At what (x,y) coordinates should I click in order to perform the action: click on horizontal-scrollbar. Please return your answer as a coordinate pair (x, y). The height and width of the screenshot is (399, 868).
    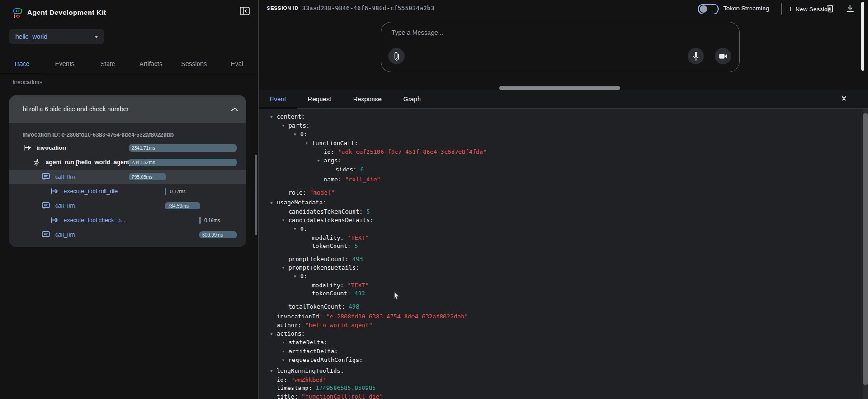
    Looking at the image, I should click on (560, 88).